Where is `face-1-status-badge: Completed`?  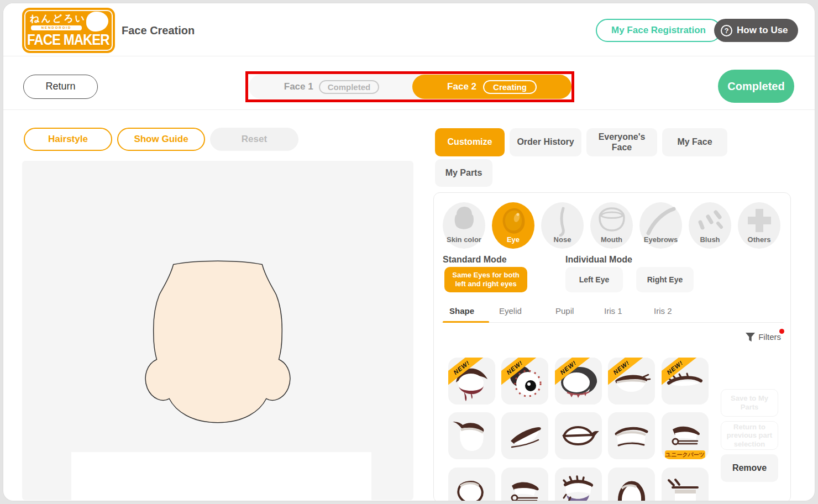 face-1-status-badge: Completed is located at coordinates (349, 87).